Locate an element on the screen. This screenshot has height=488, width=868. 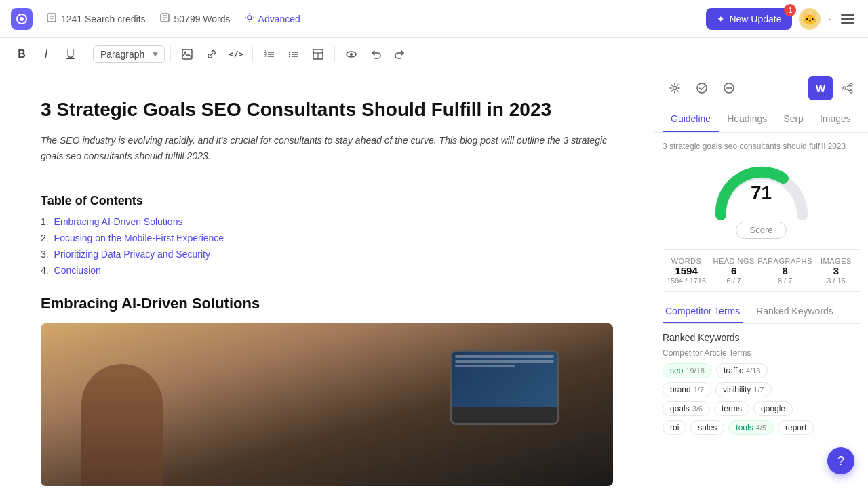
search-credits-label: 1241 Search credits is located at coordinates (103, 19).